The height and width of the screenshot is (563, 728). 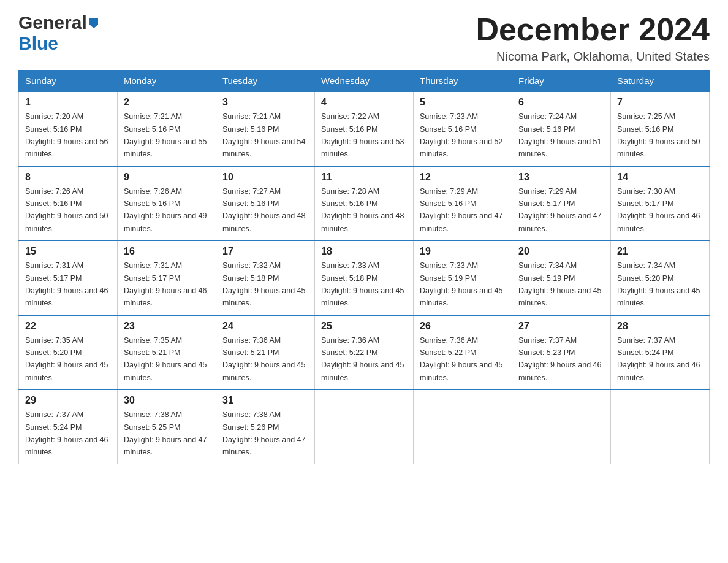 What do you see at coordinates (463, 81) in the screenshot?
I see `calendar-header-thursday: Thursday` at bounding box center [463, 81].